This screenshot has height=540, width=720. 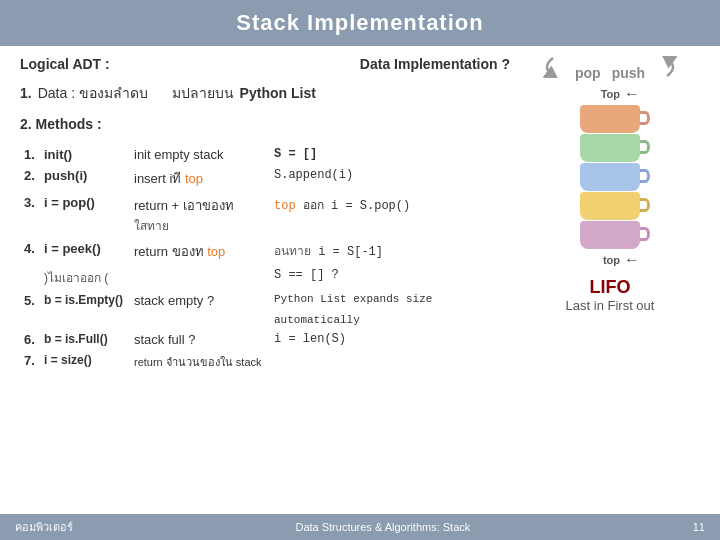 What do you see at coordinates (200, 154) in the screenshot?
I see `method-1-desc: init empty stack` at bounding box center [200, 154].